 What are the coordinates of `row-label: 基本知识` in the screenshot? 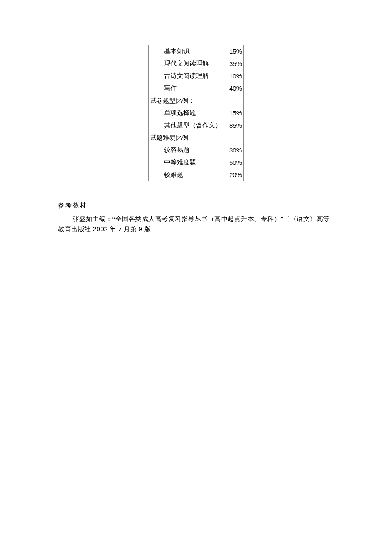 It's located at (177, 51).